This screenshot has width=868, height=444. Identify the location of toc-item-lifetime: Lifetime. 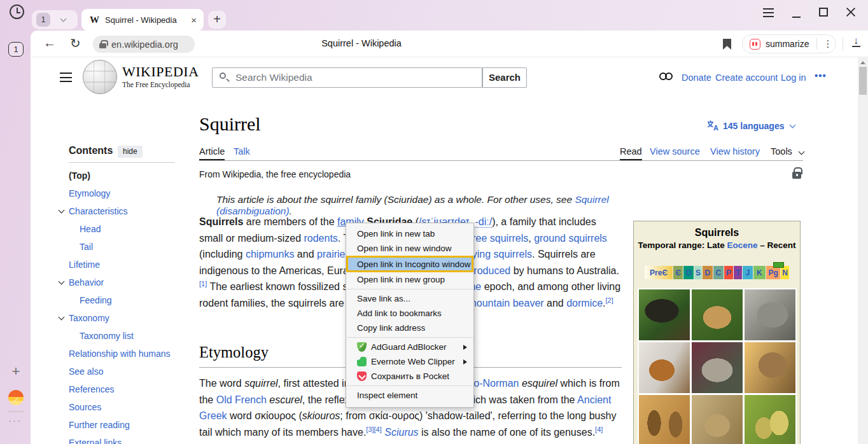
(127, 265).